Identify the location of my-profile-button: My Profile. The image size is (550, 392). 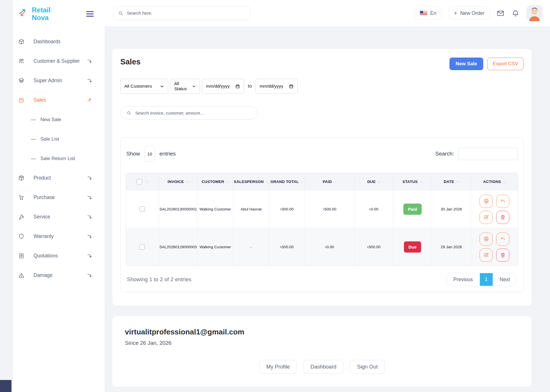
(278, 367).